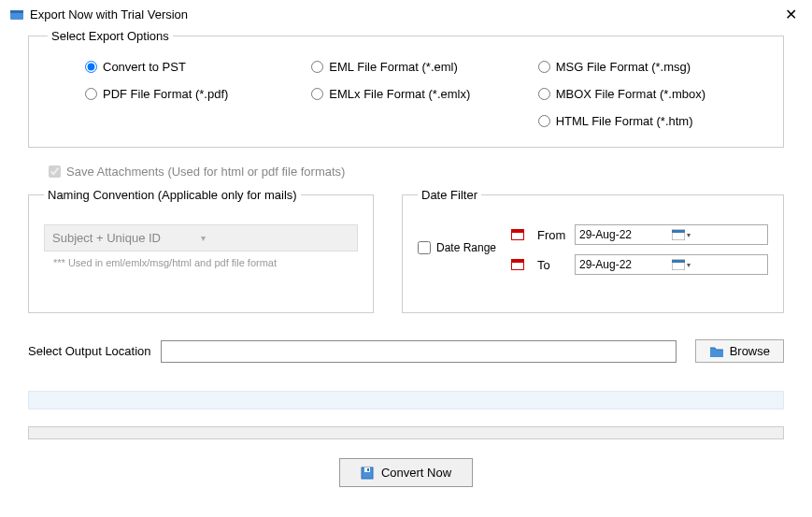  I want to click on radio-mbox: MBOX File Format (*.mbox), so click(651, 93).